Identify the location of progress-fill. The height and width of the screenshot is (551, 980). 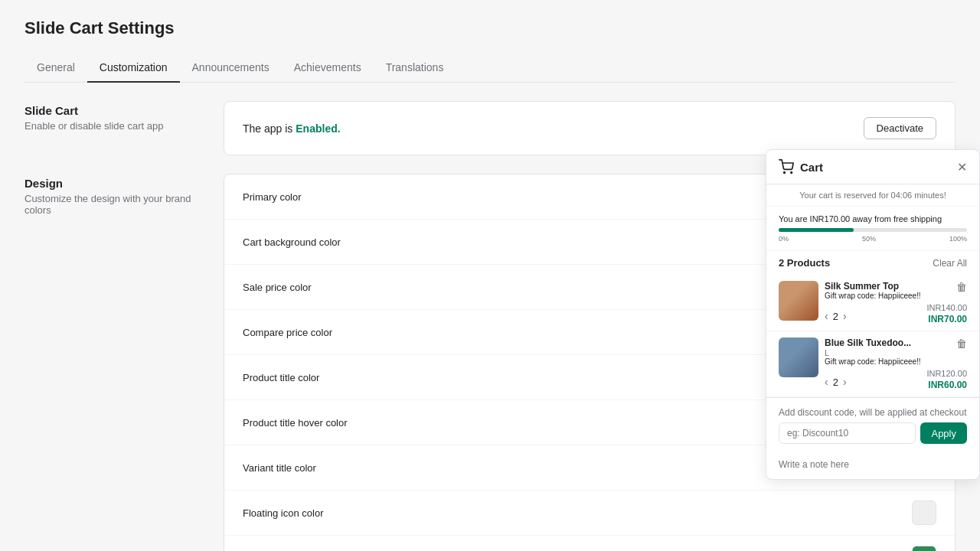
(816, 230).